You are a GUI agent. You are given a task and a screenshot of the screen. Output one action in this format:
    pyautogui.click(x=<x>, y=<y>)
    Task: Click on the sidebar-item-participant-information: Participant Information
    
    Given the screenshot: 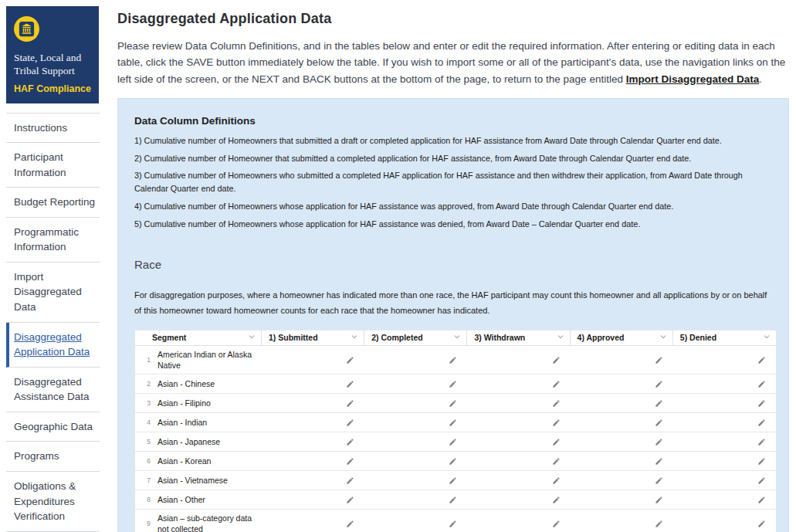 What is the action you would take?
    pyautogui.click(x=53, y=165)
    